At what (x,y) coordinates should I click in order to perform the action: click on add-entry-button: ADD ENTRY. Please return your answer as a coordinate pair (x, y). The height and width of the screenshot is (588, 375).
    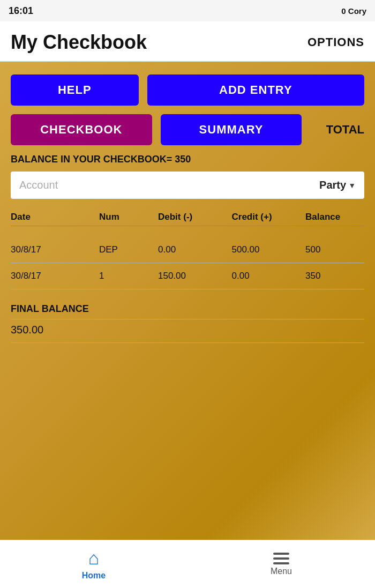
    Looking at the image, I should click on (256, 90).